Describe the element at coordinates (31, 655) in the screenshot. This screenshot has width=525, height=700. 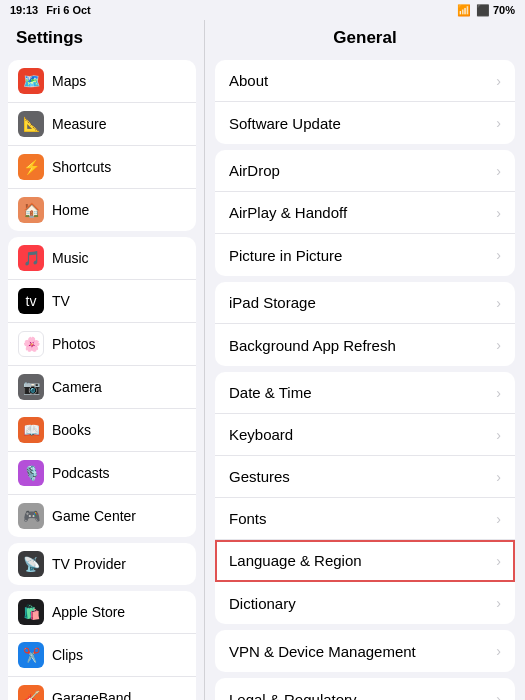
I see `clips-icon: ✂️` at that location.